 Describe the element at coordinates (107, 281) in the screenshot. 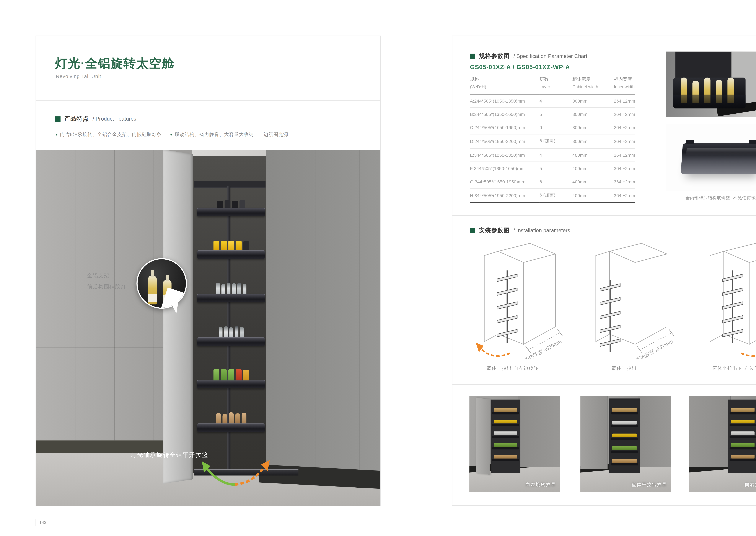

I see `callout-label: 全铝支架 前后氛围硅胶灯` at that location.